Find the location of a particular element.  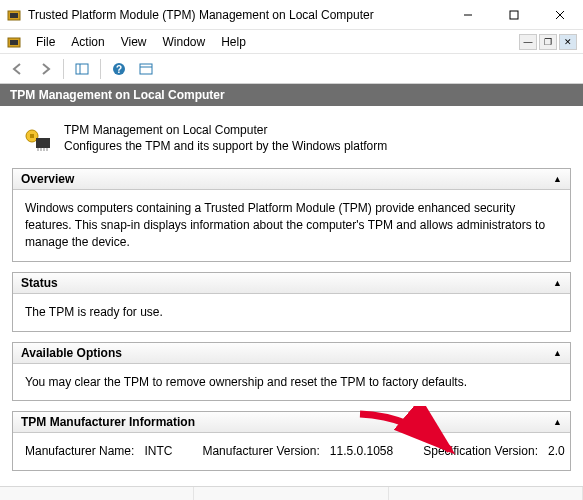

manufacturer-panel-title: TPM Manufacturer Information is located at coordinates (287, 422).